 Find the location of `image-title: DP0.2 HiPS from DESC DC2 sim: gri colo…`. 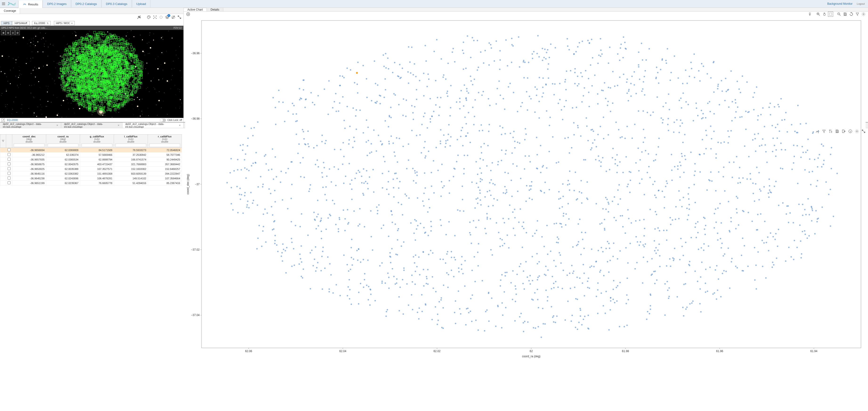

image-title: DP0.2 HiPS from DESC DC2 sim: gri colo… is located at coordinates (24, 28).